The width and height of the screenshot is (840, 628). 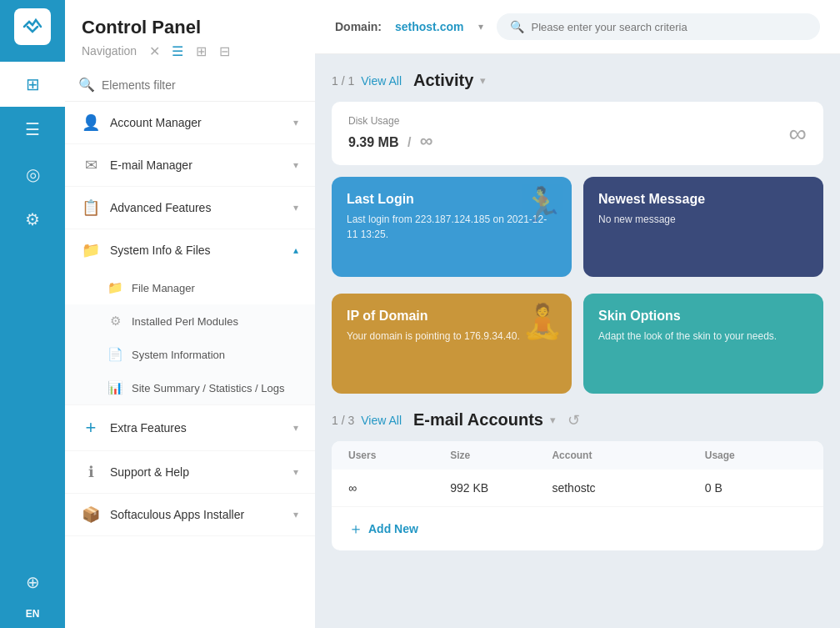 I want to click on activity-chevron: ▾, so click(x=483, y=80).